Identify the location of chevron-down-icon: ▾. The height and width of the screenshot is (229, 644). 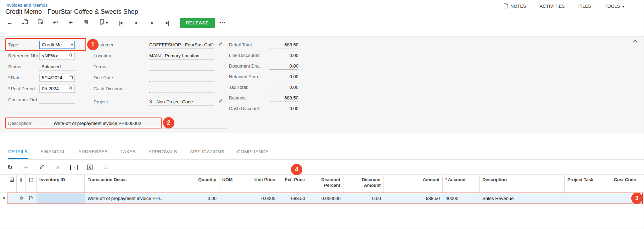
(623, 6).